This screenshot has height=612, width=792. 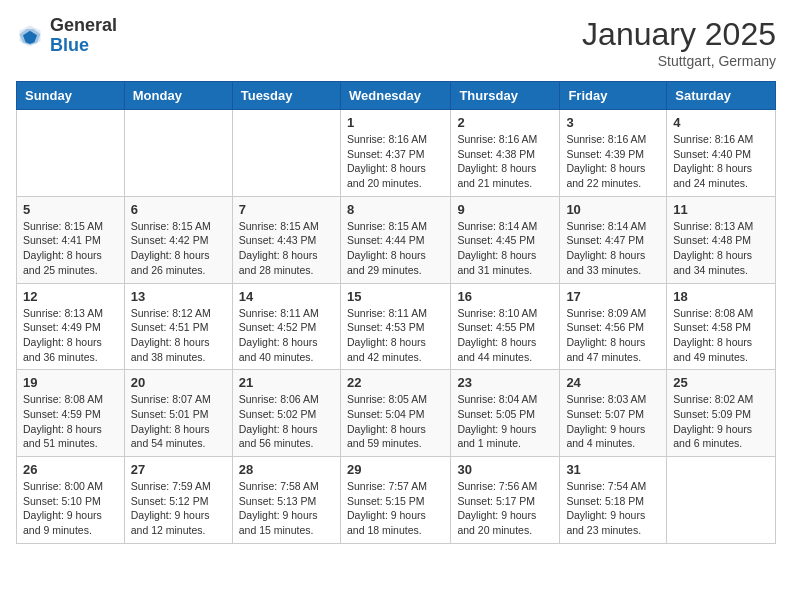 I want to click on day-number: 31, so click(x=613, y=470).